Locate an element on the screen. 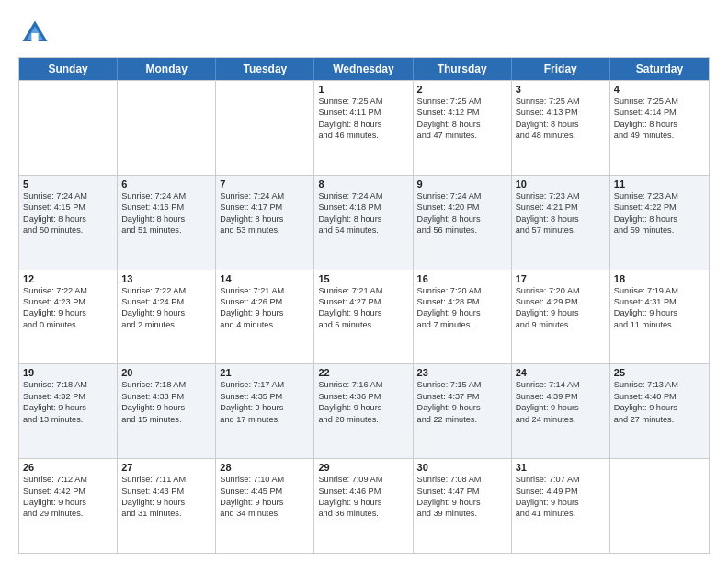 Image resolution: width=728 pixels, height=563 pixels. cell-info-line: and 53 minutes. is located at coordinates (265, 230).